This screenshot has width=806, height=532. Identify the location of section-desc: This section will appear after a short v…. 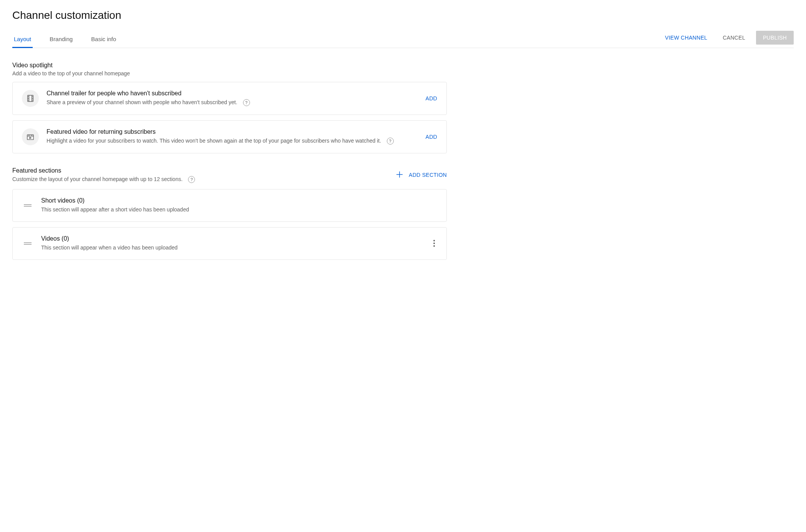
(115, 209).